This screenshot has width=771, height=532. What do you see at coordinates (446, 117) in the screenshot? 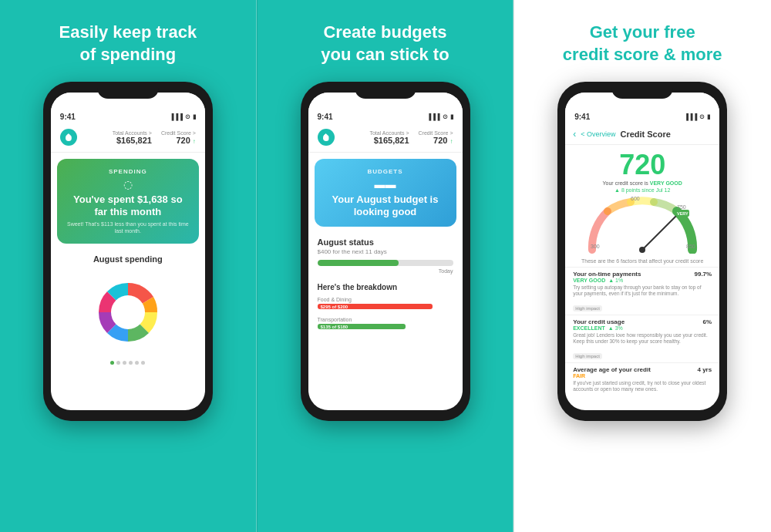
I see `wifi-icon-2: ⊙` at bounding box center [446, 117].